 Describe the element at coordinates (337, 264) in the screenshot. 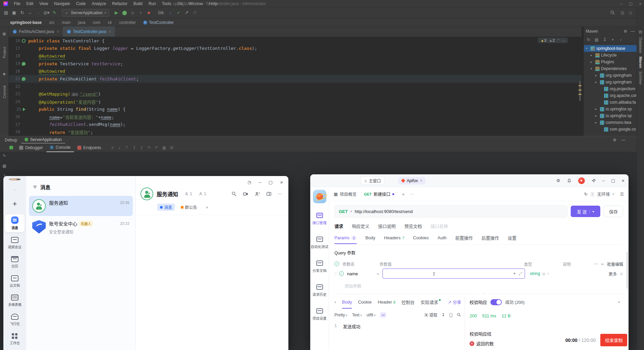

I see `check-all-icon: ✓` at that location.